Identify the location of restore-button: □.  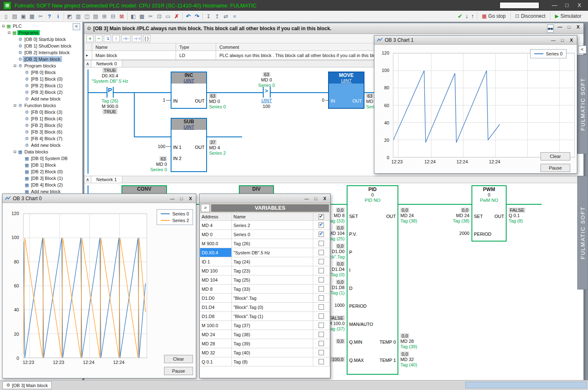
(569, 29).